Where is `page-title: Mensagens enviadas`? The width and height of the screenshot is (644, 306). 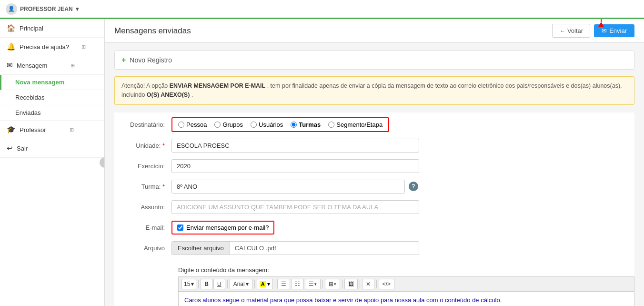 page-title: Mensagens enviadas is located at coordinates (152, 31).